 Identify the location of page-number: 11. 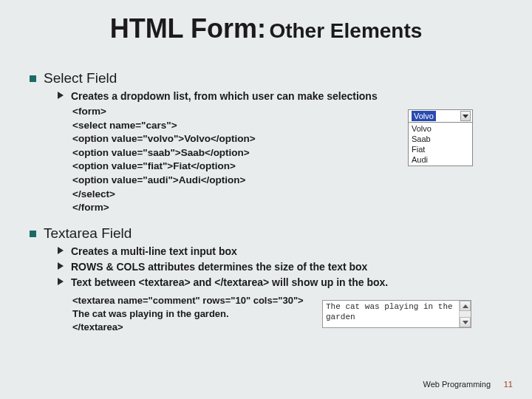
(508, 384).